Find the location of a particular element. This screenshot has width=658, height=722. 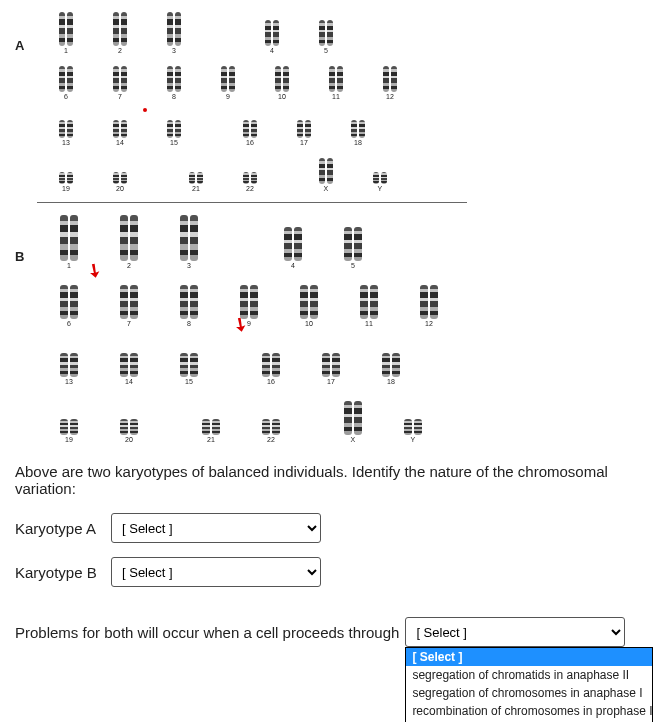

chromosome-slot: 7 is located at coordinates (120, 78).